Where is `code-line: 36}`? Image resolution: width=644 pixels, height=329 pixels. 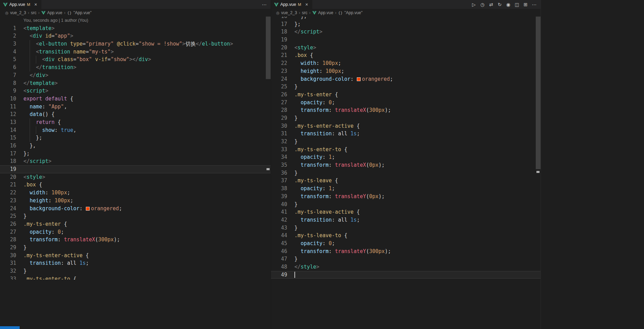 code-line: 36} is located at coordinates (406, 173).